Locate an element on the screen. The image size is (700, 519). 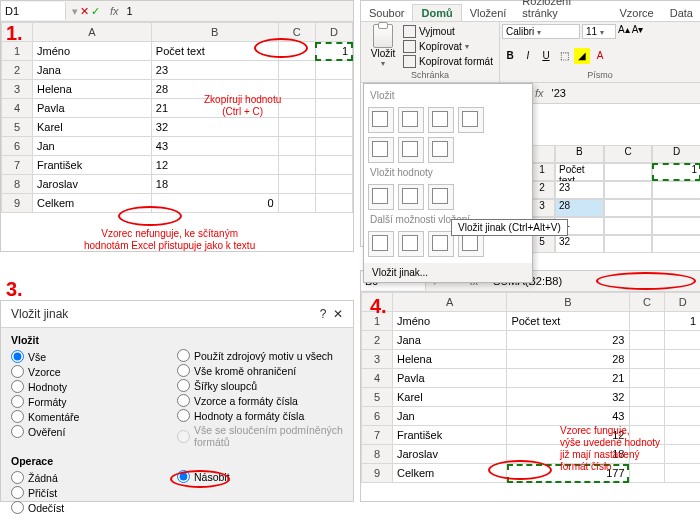
clipboard-icon is located at coordinates (383, 36).